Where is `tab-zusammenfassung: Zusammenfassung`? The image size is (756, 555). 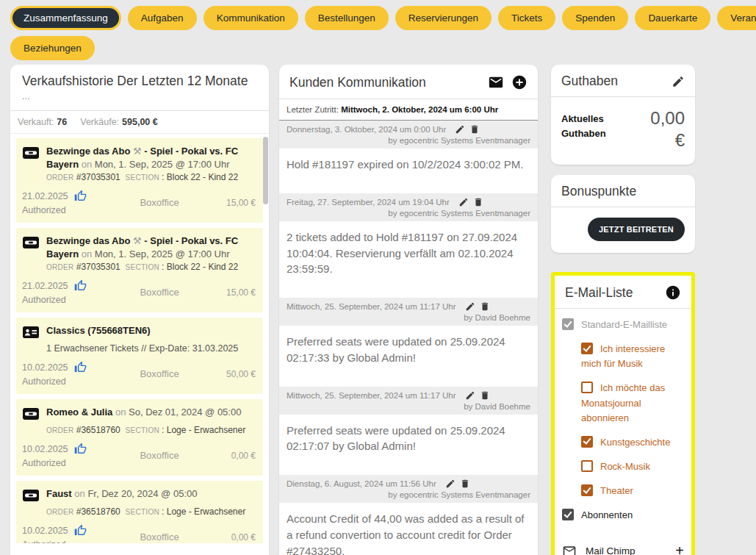
tab-zusammenfassung: Zusammenfassung is located at coordinates (66, 18).